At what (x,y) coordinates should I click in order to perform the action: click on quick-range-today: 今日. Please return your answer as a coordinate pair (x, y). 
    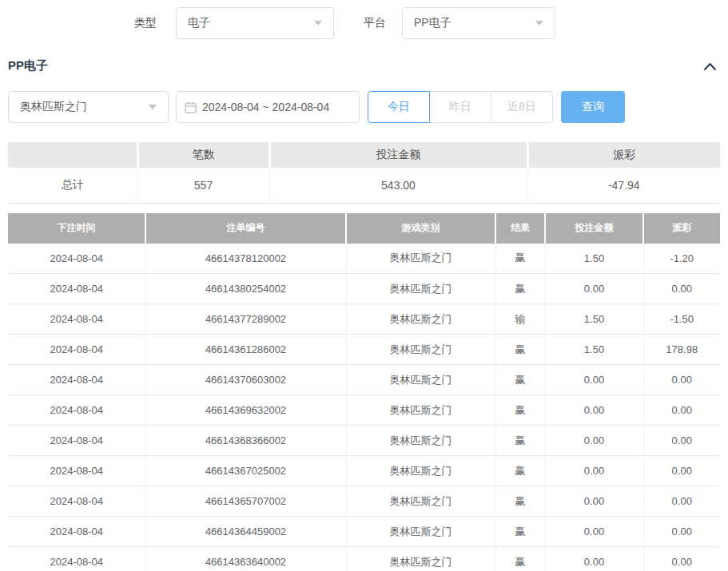
    Looking at the image, I should click on (399, 107).